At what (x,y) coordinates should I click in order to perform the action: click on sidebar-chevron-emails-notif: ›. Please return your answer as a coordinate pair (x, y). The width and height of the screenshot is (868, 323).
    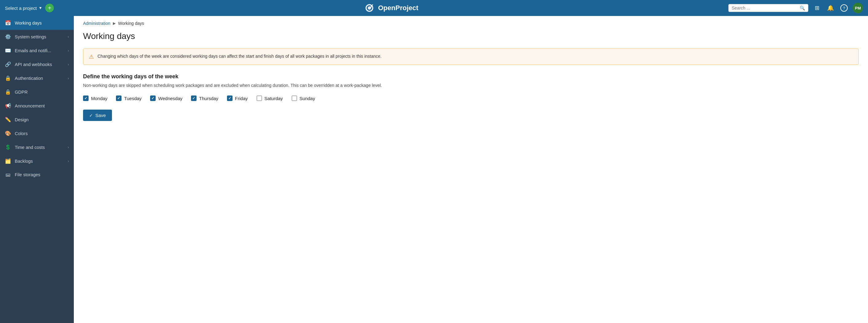
    Looking at the image, I should click on (68, 50).